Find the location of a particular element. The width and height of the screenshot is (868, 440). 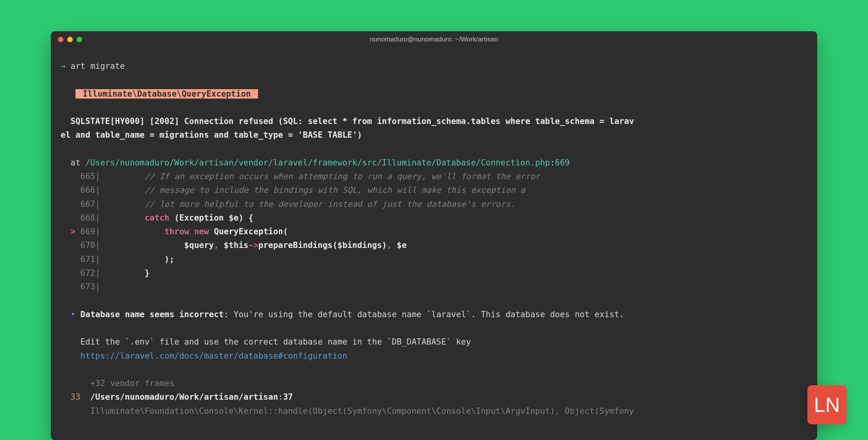

line-667: 667 is located at coordinates (88, 204).